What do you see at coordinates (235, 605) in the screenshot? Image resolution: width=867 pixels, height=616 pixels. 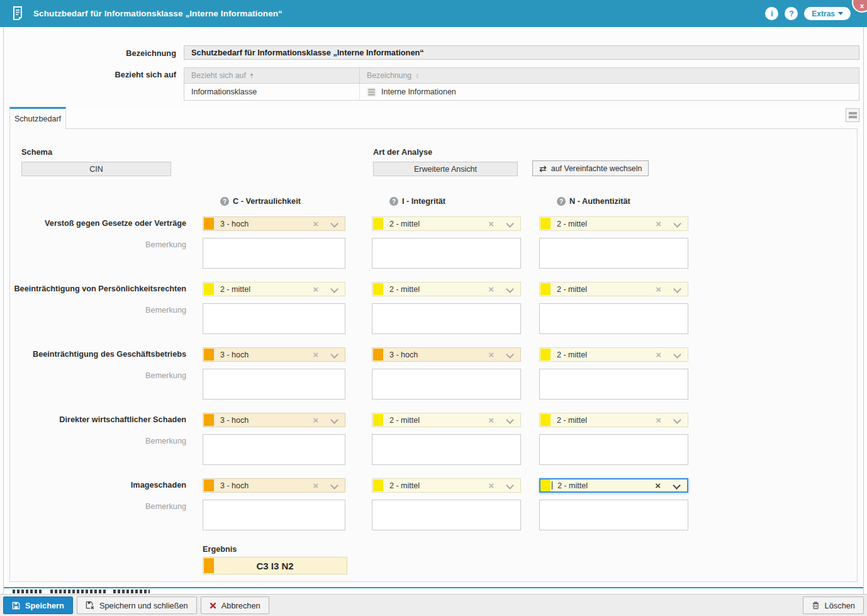 I see `cancel-button: Abbrechen` at bounding box center [235, 605].